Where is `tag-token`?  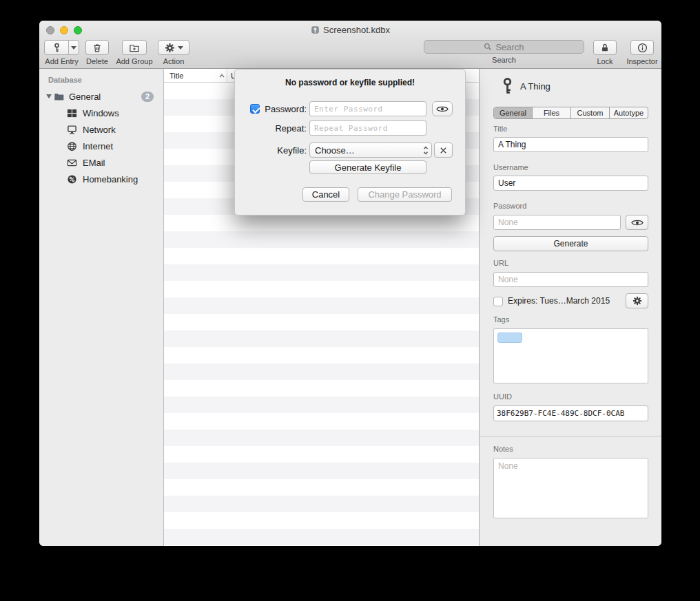 tag-token is located at coordinates (510, 337).